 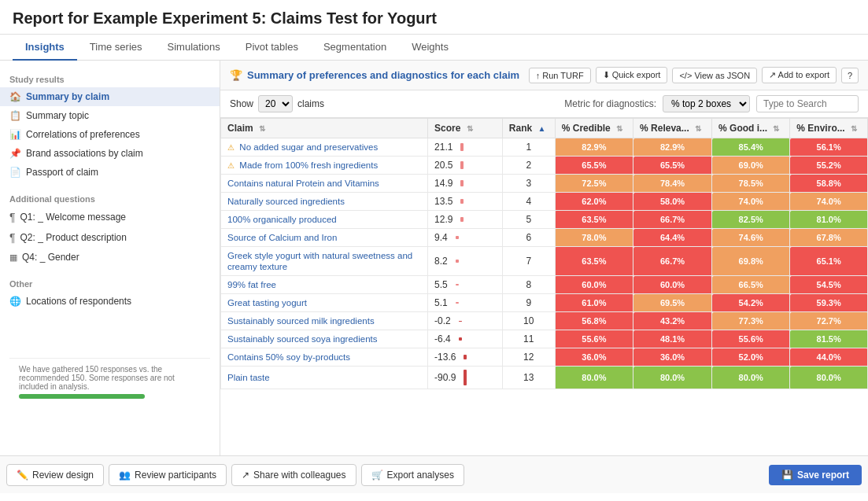 What do you see at coordinates (430, 47) in the screenshot?
I see `tab-weights: Weights` at bounding box center [430, 47].